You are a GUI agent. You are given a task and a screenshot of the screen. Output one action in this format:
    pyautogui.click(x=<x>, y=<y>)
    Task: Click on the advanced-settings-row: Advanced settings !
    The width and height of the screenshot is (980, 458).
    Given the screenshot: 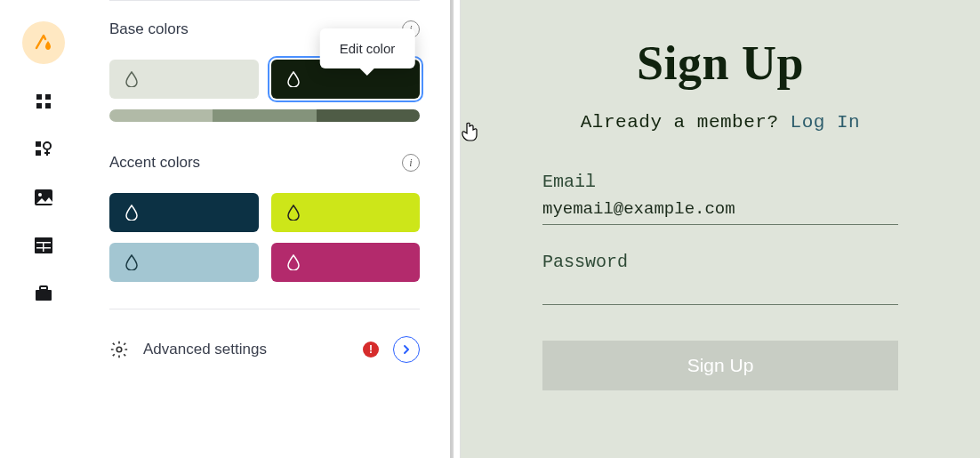 What is the action you would take?
    pyautogui.click(x=265, y=336)
    